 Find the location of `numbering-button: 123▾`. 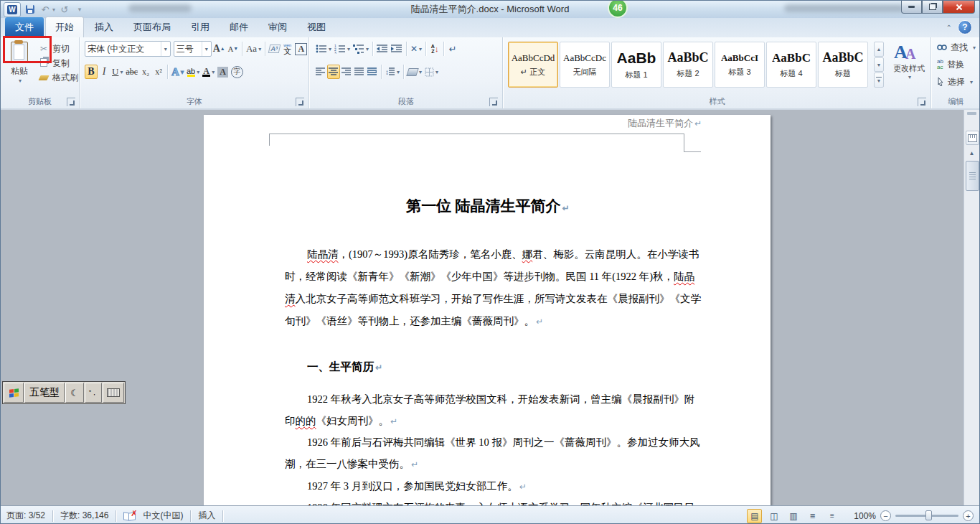

numbering-button: 123▾ is located at coordinates (342, 49).